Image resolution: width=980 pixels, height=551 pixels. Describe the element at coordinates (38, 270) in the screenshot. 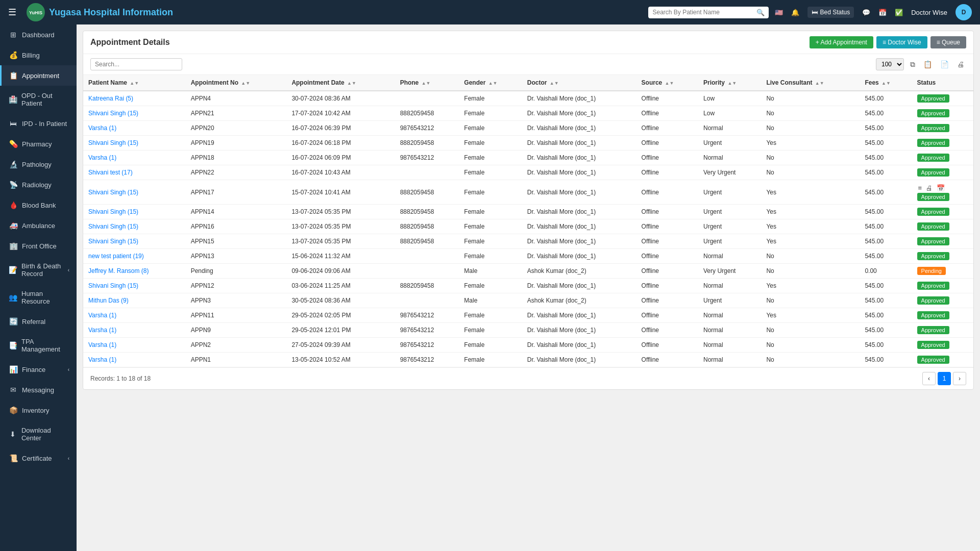

I see `sidebar-item-birth-death: 📝 Birth & Death Record ‹` at that location.